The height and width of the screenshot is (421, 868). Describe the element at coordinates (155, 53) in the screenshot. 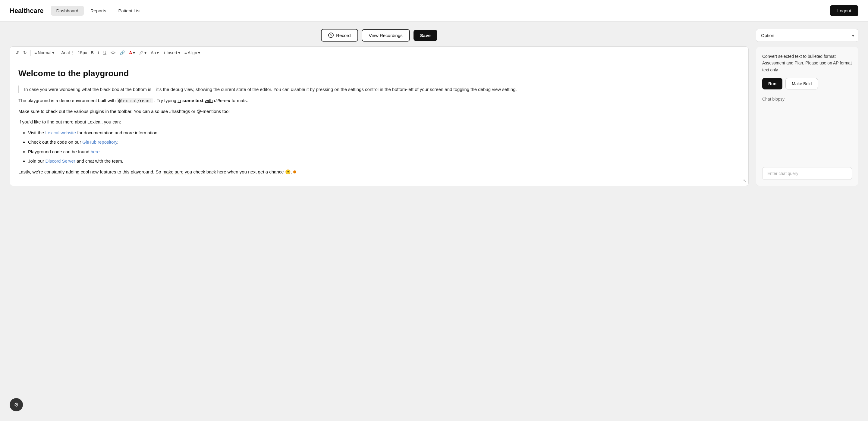

I see `font-format-button: Aa ▾` at that location.